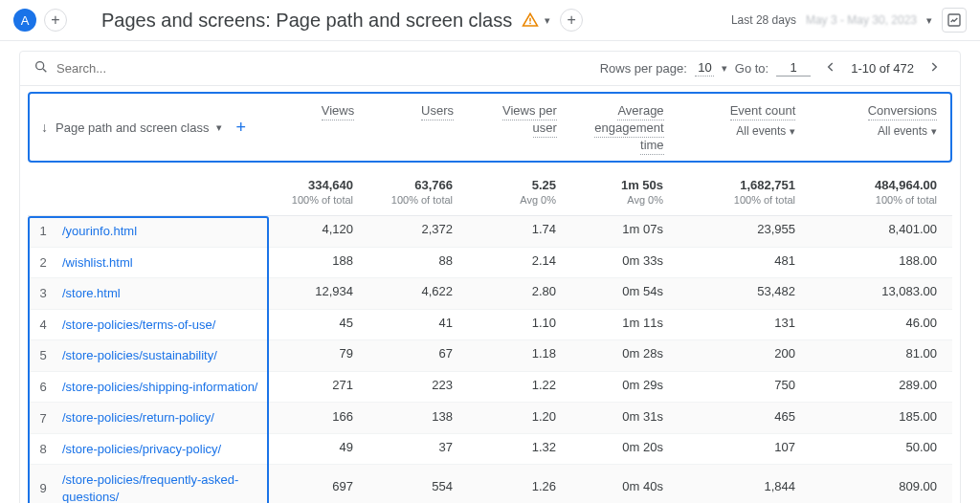 The height and width of the screenshot is (503, 980). I want to click on rows-per-page-caret-icon: ▾, so click(724, 69).